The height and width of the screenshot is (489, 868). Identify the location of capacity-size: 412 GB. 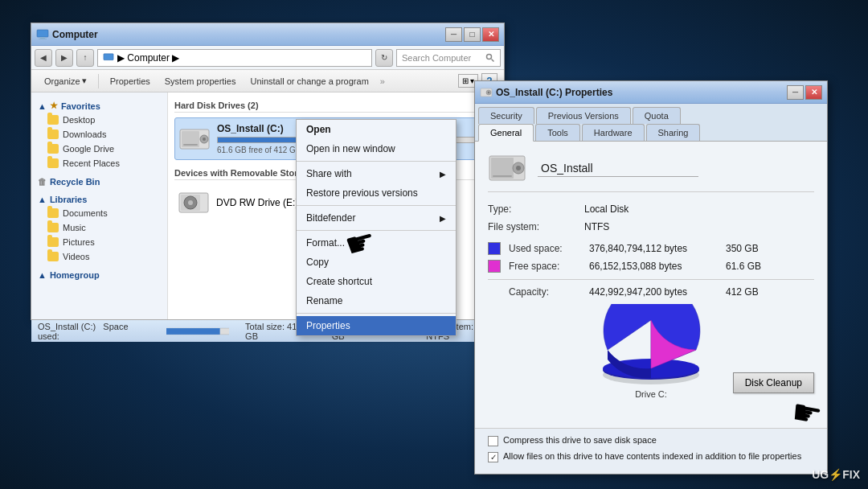
(743, 292).